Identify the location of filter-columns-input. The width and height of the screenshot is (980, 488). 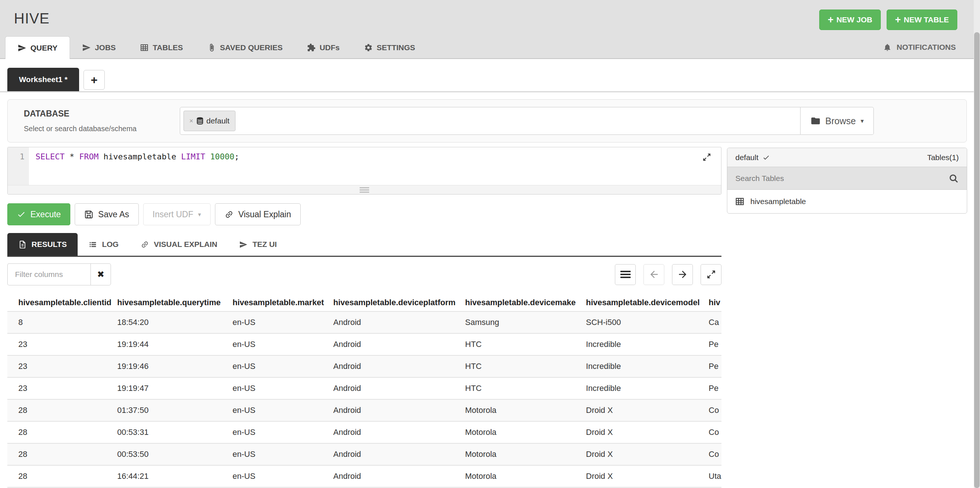
(49, 274).